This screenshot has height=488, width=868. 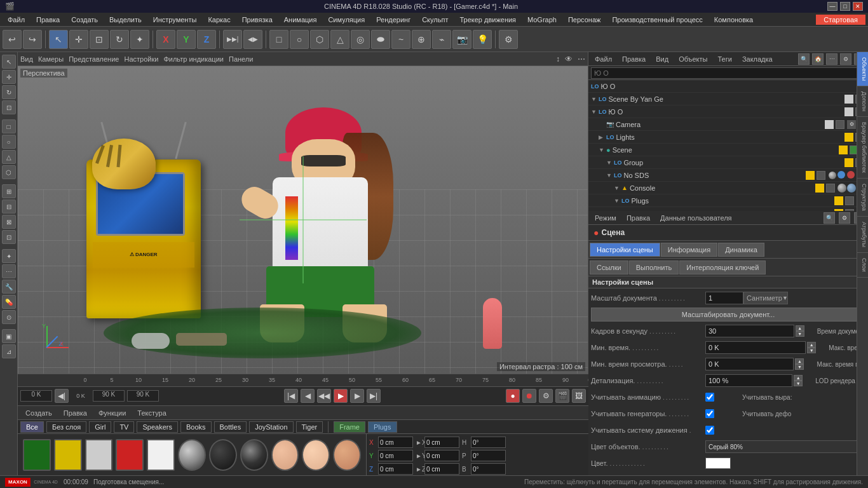 What do you see at coordinates (395, 469) in the screenshot?
I see `coord-z` at bounding box center [395, 469].